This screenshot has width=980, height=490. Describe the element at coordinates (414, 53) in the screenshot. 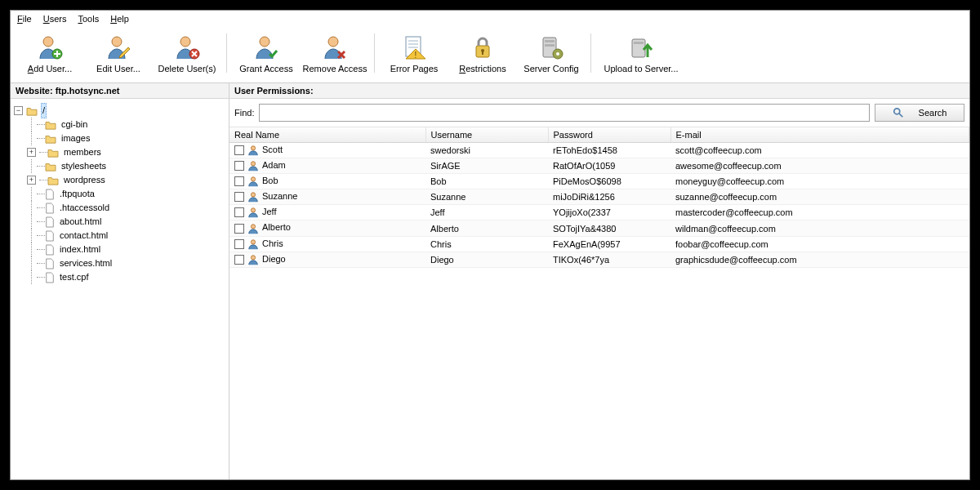

I see `error-pages-button: ! Error Pages` at that location.